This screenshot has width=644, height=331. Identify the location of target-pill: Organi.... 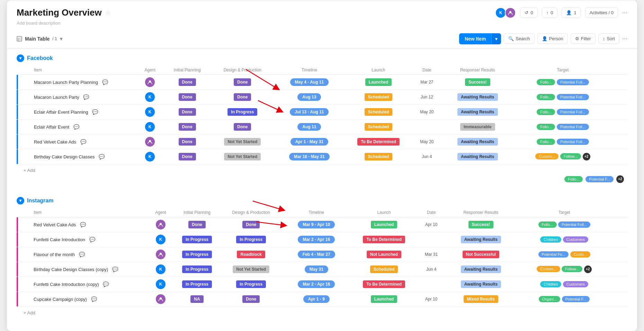
(549, 299).